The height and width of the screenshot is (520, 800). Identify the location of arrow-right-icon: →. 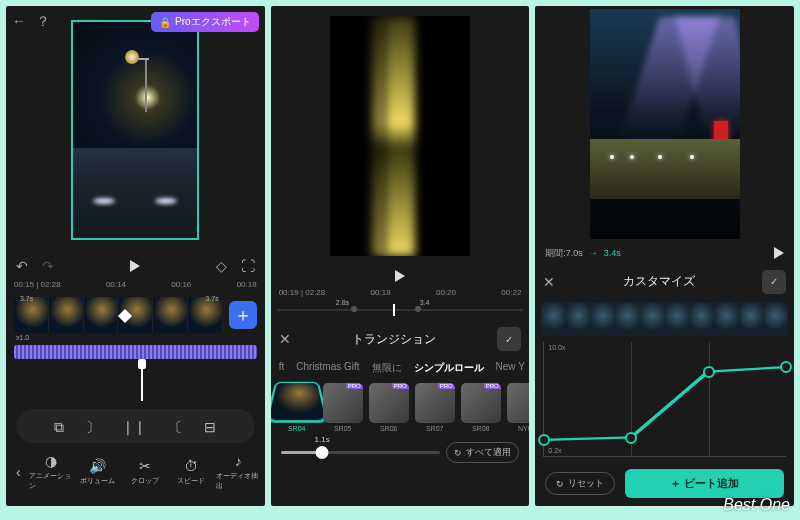
(594, 253).